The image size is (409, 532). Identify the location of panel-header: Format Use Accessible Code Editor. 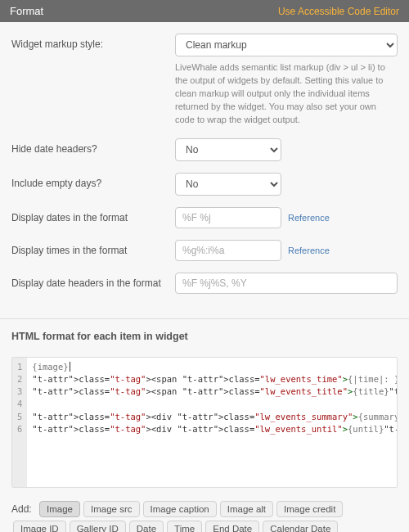
(204, 11).